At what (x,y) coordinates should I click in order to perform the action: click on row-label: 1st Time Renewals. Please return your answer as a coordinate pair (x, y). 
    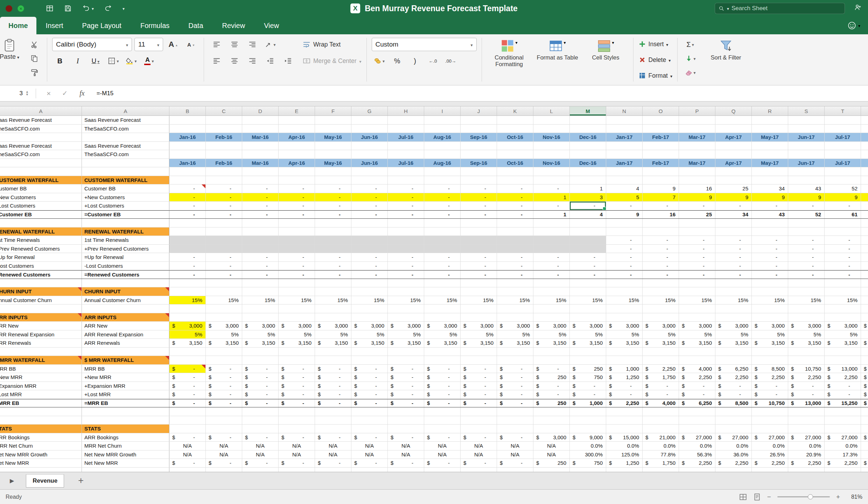
    Looking at the image, I should click on (41, 240).